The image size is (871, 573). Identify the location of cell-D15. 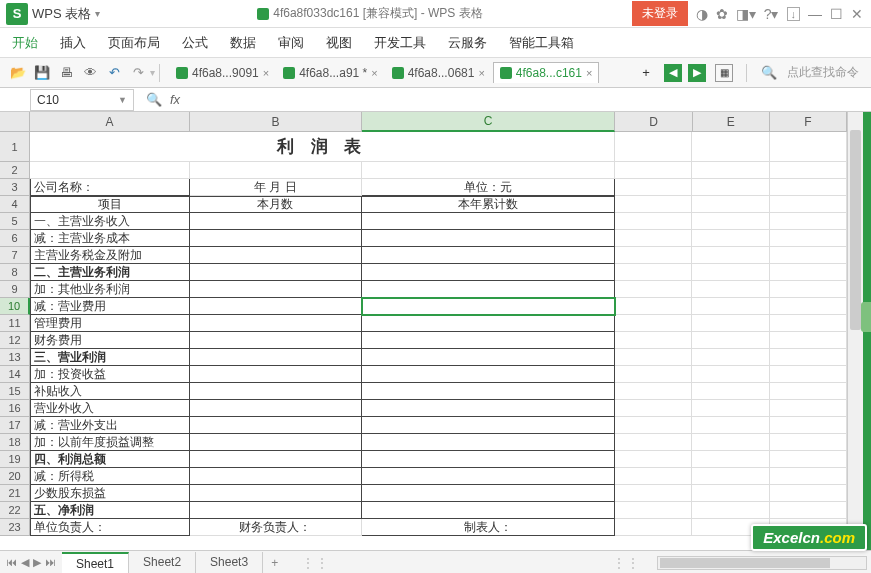
(654, 392).